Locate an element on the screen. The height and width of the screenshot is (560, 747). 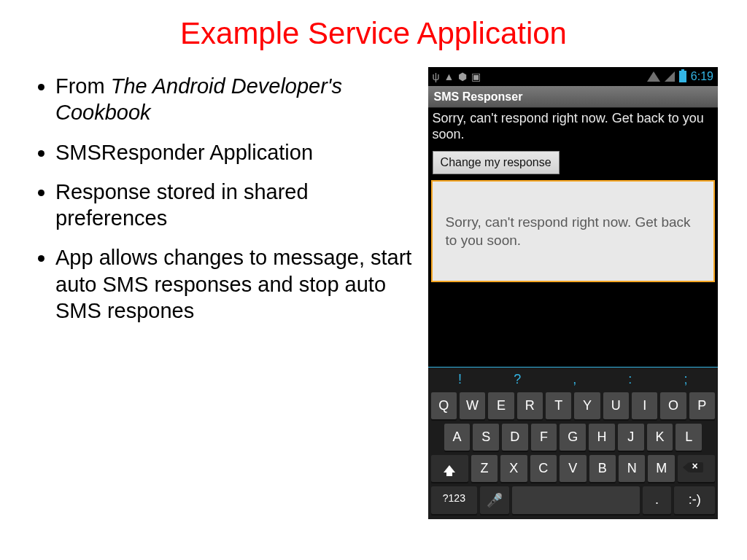
key-k: K is located at coordinates (660, 438).